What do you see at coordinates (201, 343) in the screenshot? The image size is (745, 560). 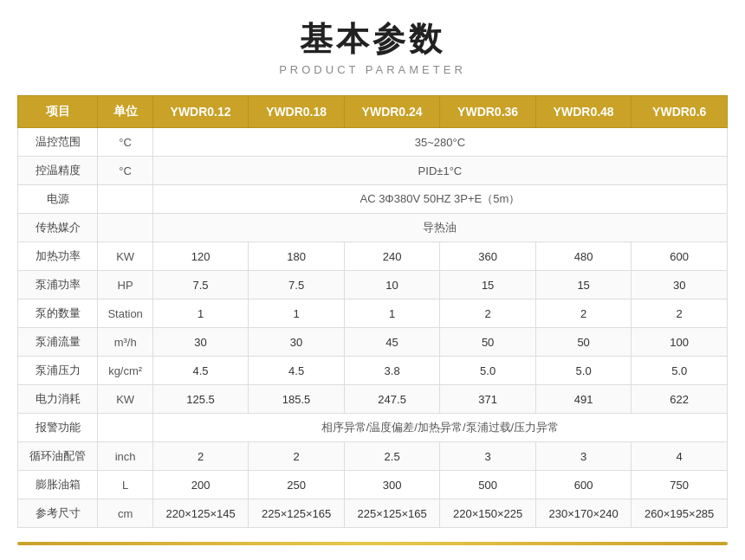 I see `row-val-7-0: 30` at bounding box center [201, 343].